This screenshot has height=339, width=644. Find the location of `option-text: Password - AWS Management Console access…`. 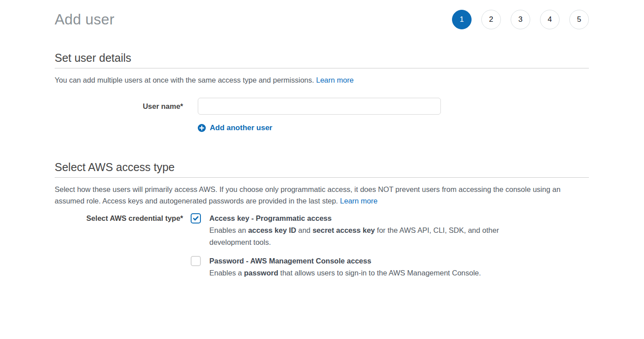

option-text: Password - AWS Management Console access… is located at coordinates (345, 267).